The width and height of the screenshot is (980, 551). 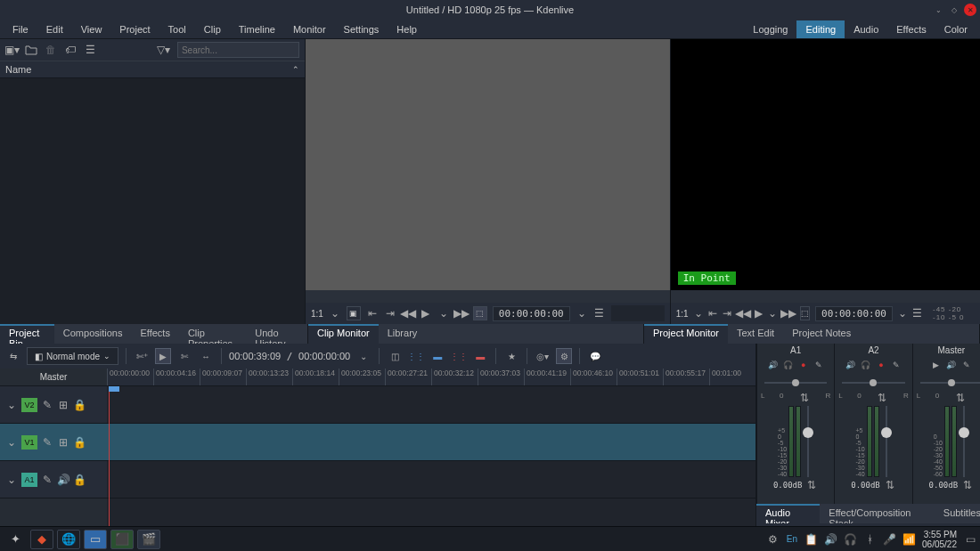 What do you see at coordinates (459, 356) in the screenshot?
I see `extract-icon: ⋮⋮` at bounding box center [459, 356].